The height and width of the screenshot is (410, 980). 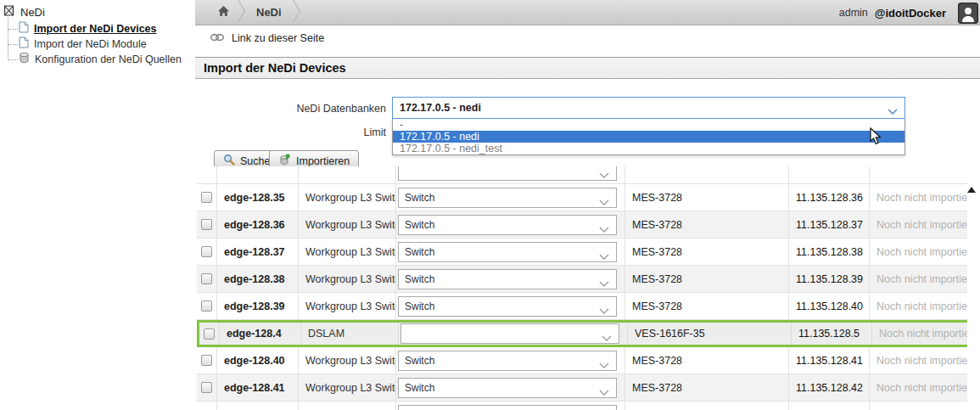 What do you see at coordinates (854, 13) in the screenshot?
I see `user-name: admin` at bounding box center [854, 13].